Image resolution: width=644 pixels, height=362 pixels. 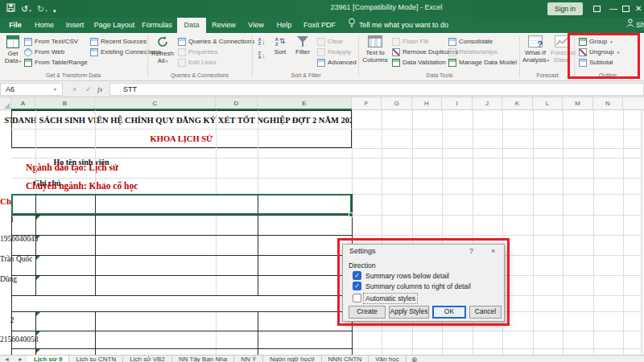 I want to click on fill-handle, so click(x=351, y=215).